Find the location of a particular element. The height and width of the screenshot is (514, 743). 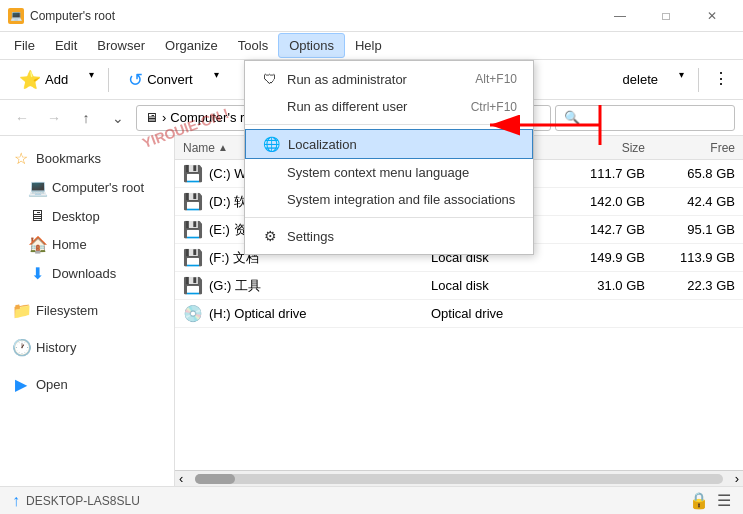

convert-label: Convert is located at coordinates (170, 80).